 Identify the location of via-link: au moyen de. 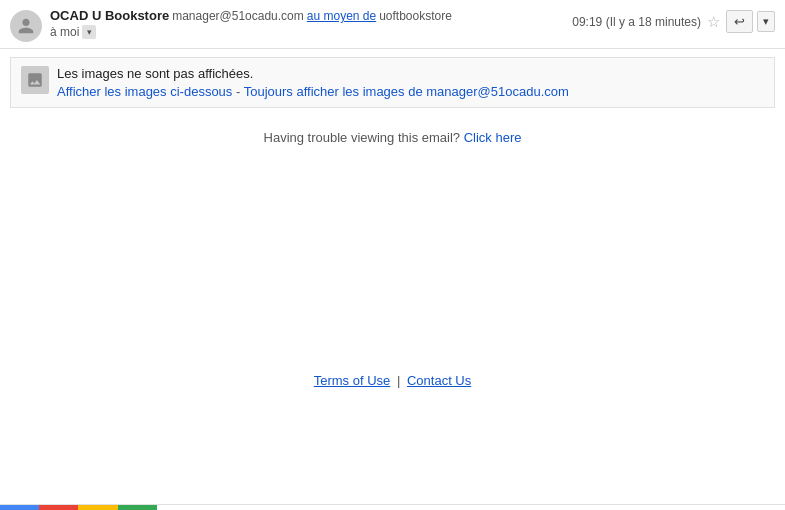
(342, 16).